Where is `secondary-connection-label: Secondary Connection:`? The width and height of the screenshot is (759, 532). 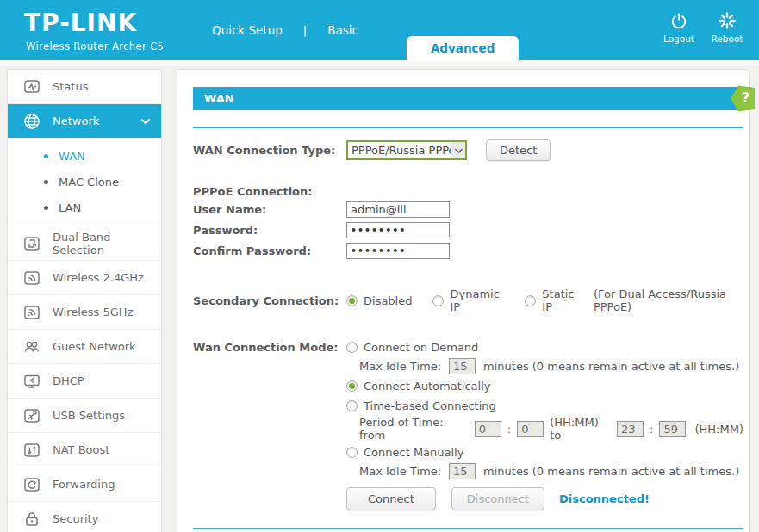
secondary-connection-label: Secondary Connection: is located at coordinates (270, 301).